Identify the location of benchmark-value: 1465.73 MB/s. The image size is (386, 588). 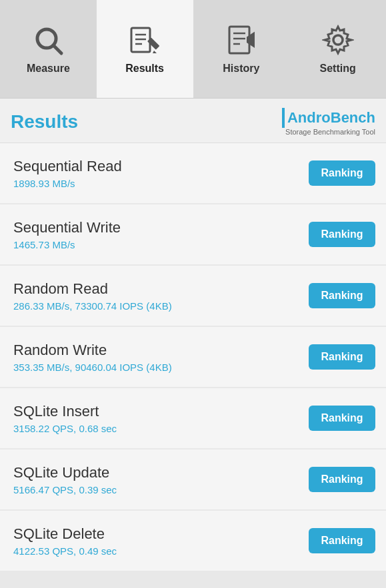
(161, 245).